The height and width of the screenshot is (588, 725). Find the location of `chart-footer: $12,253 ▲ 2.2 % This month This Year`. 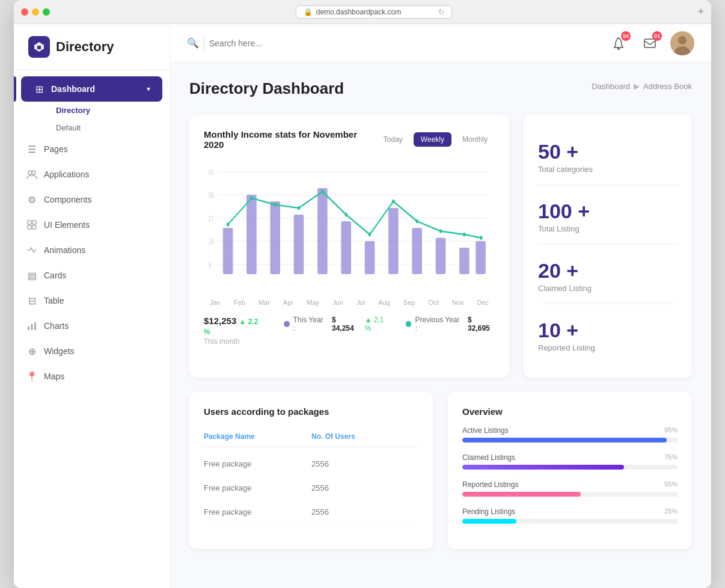

chart-footer: $12,253 ▲ 2.2 % This month This Year is located at coordinates (349, 331).